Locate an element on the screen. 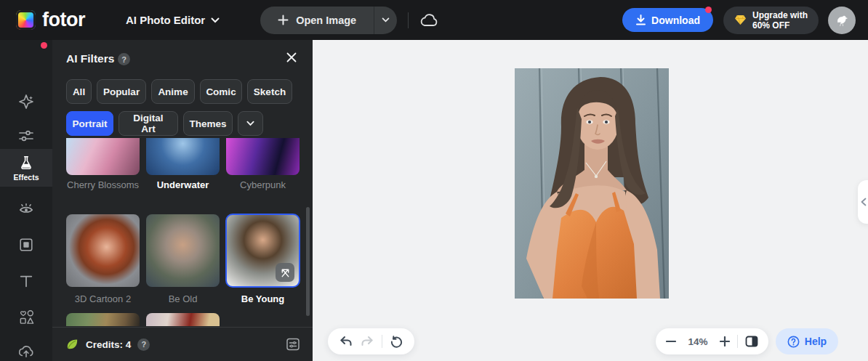  download-button: Download is located at coordinates (667, 20).